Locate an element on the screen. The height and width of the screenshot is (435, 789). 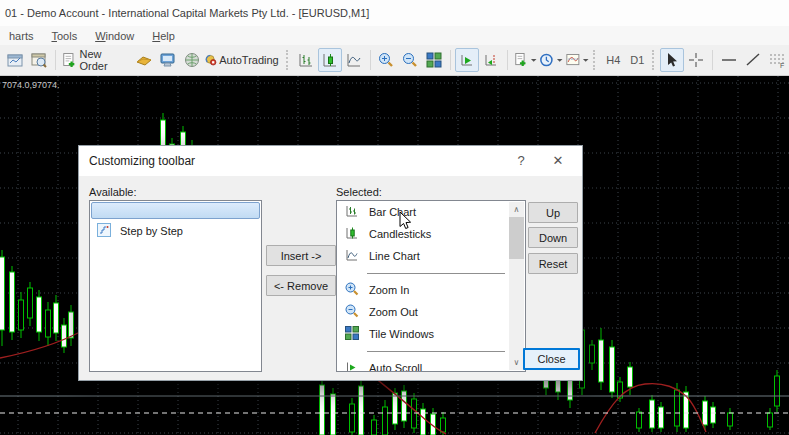
bar-chart-button is located at coordinates (306, 60).